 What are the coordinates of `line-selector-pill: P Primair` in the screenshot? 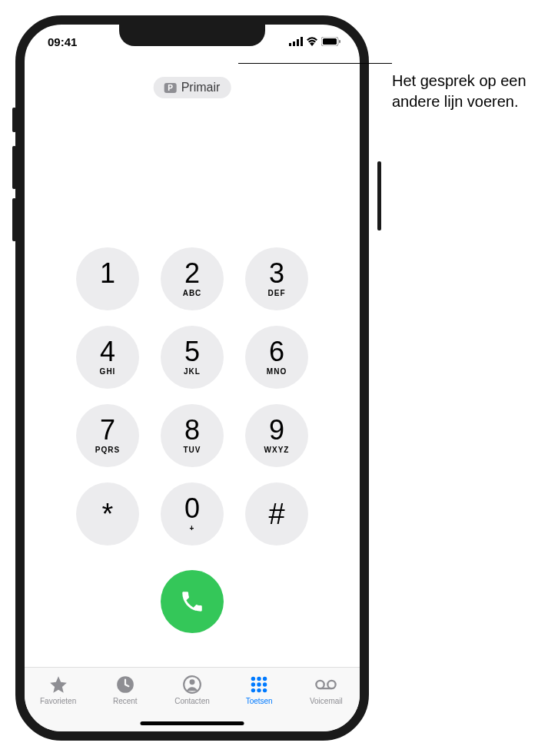 It's located at (192, 88).